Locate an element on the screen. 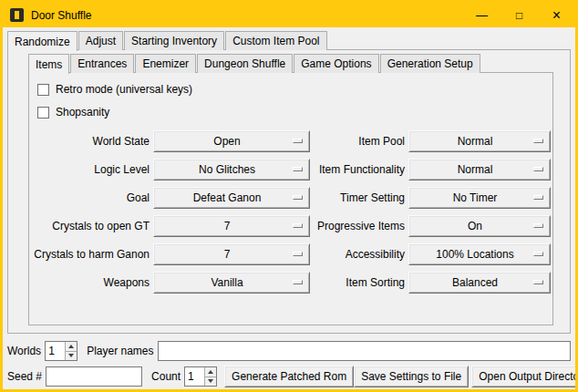 This screenshot has width=578, height=392. progressive-items-label: Progressive Items is located at coordinates (359, 226).